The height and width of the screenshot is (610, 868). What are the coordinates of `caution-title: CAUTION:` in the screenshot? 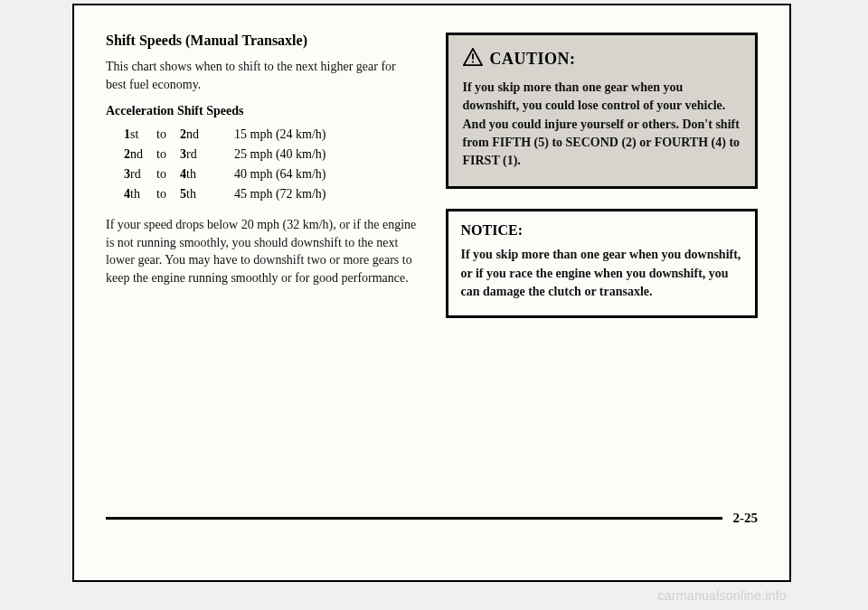 It's located at (533, 60).